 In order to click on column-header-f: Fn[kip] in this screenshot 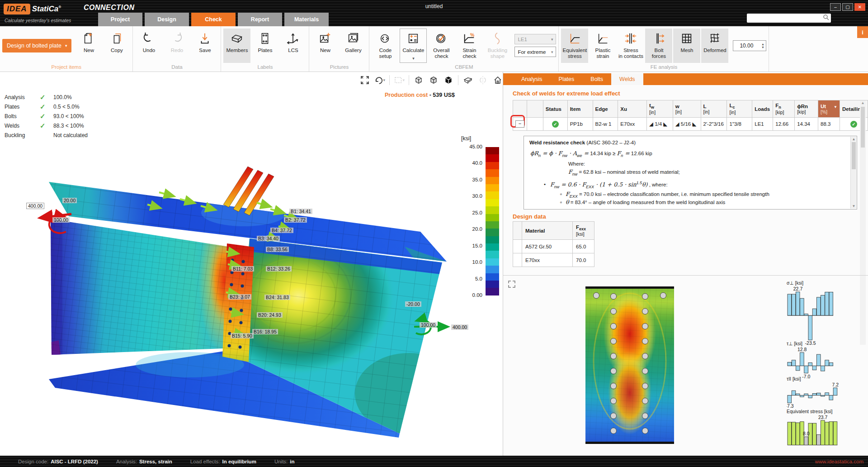, I will do `click(784, 109)`.